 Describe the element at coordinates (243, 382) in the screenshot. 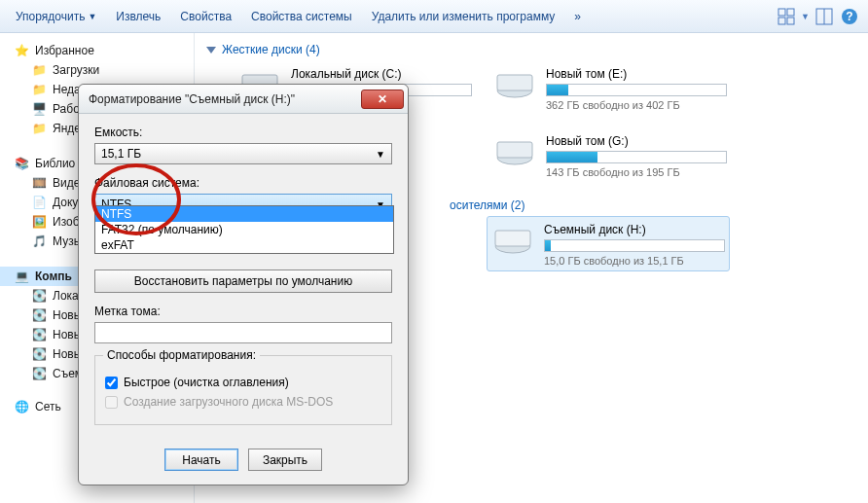

I see `quick-format-checkbox: Быстрое (очистка оглавления)` at that location.